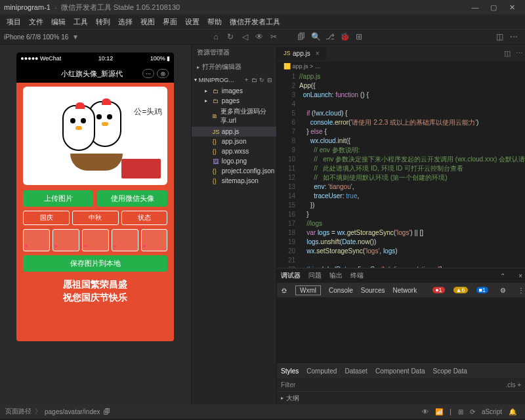  What do you see at coordinates (308, 290) in the screenshot?
I see `wxml-tab: Wxml` at bounding box center [308, 290].